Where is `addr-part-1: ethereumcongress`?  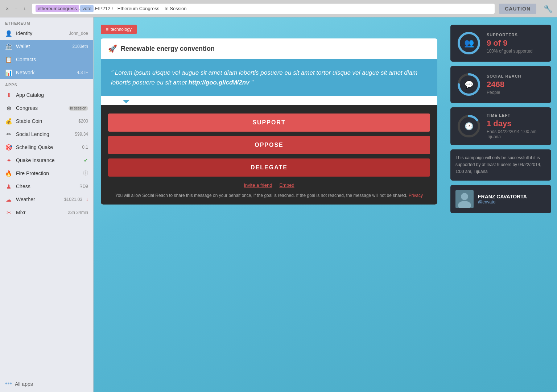 addr-part-1: ethereumcongress is located at coordinates (57, 9).